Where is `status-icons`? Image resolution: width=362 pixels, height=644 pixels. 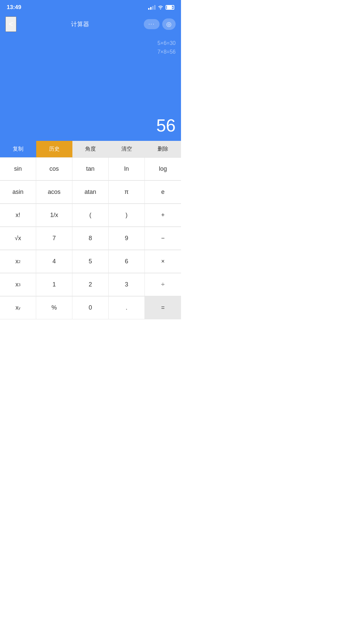 status-icons is located at coordinates (161, 7).